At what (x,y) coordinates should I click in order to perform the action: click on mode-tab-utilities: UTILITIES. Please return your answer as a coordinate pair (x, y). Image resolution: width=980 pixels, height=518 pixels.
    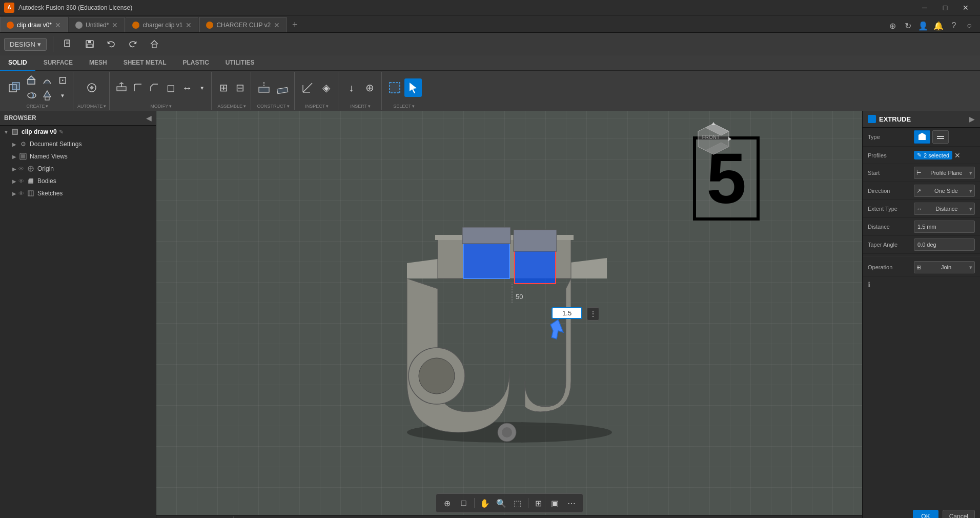
    Looking at the image, I should click on (240, 63).